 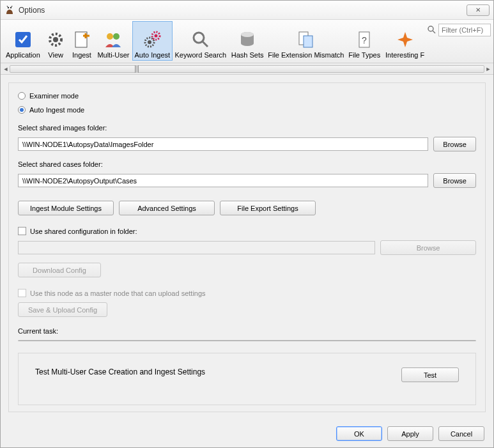 What do you see at coordinates (6, 69) in the screenshot?
I see `scroll-left-icon: ◄` at bounding box center [6, 69].